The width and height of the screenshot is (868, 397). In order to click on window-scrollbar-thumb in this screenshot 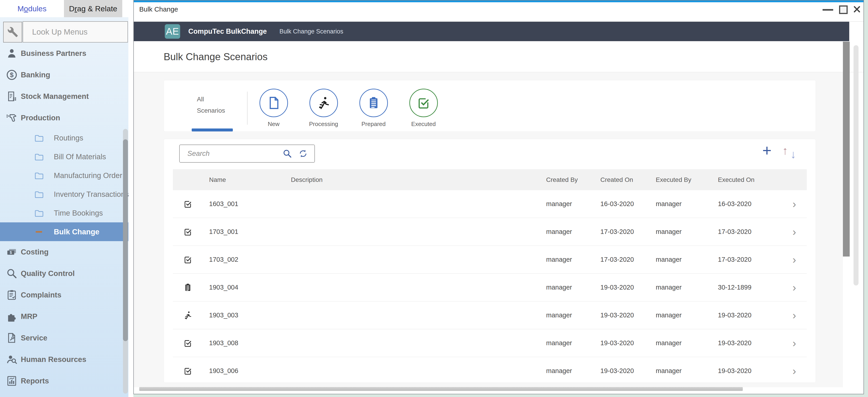, I will do `click(856, 165)`.